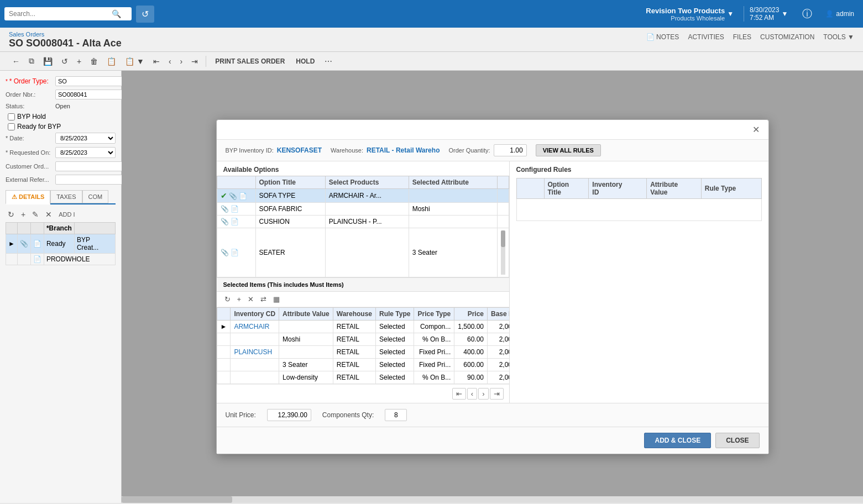 The height and width of the screenshot is (504, 863). Describe the element at coordinates (145, 14) in the screenshot. I see `refresh-button: ↺` at that location.